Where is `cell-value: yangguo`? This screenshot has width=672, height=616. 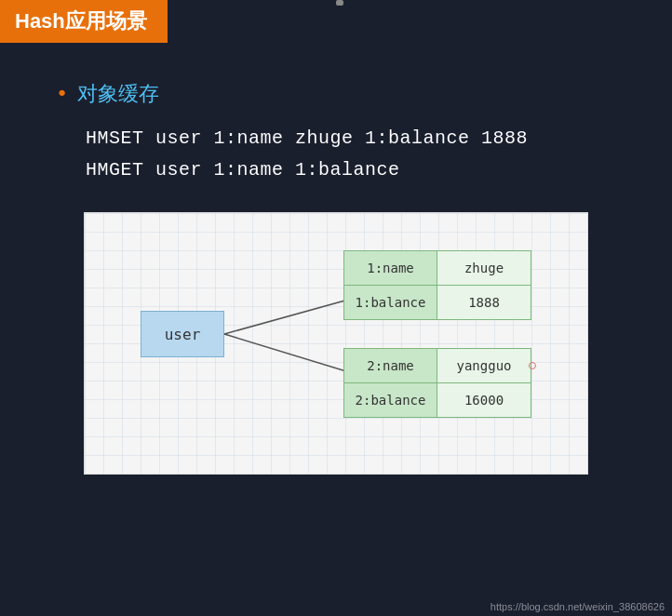
cell-value: yangguo is located at coordinates (484, 366).